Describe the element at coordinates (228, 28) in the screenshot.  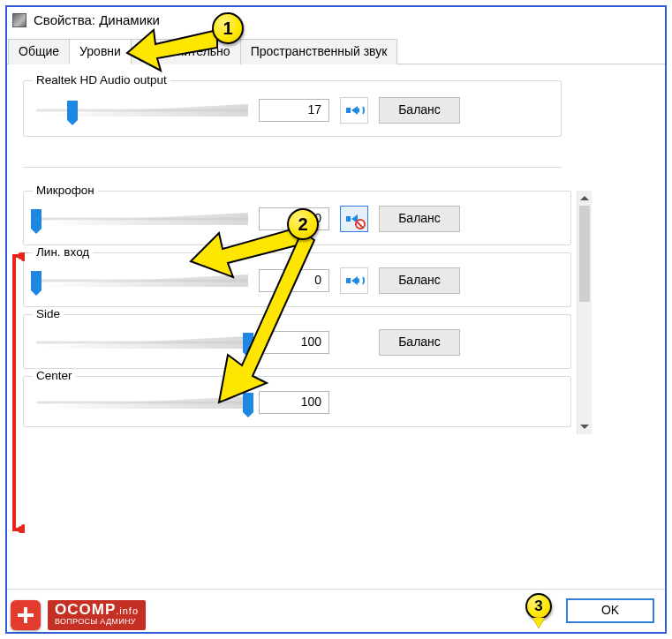
I see `callout-1: 1` at that location.